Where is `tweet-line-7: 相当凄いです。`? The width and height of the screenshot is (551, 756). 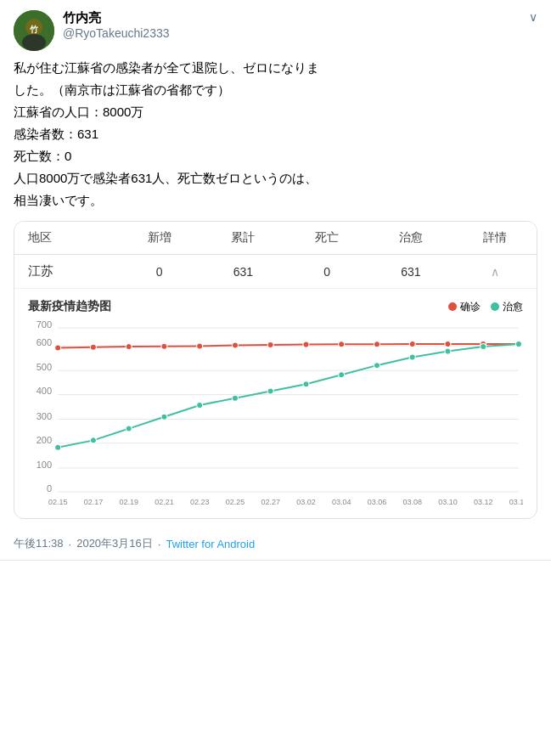
tweet-line-7: 相当凄いです。 is located at coordinates (275, 200).